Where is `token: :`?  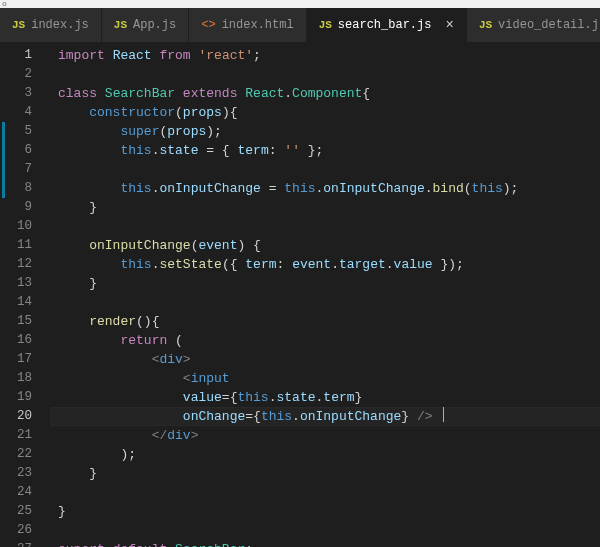 token: : is located at coordinates (273, 150).